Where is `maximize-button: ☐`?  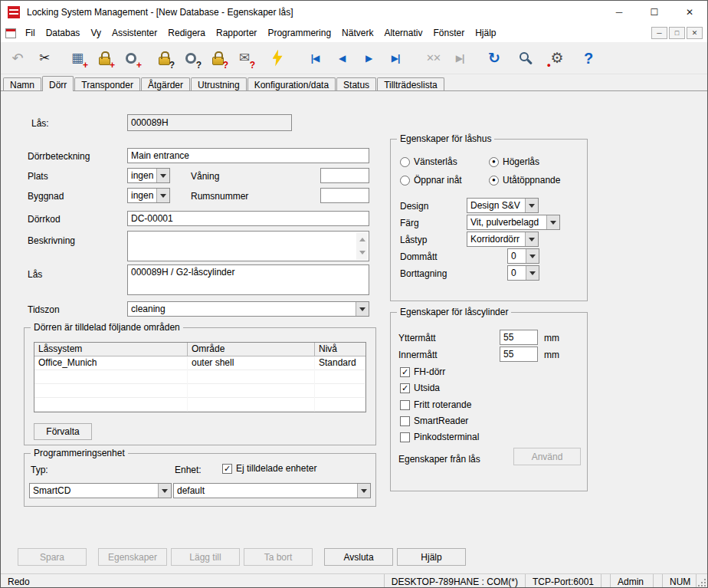 maximize-button: ☐ is located at coordinates (654, 12).